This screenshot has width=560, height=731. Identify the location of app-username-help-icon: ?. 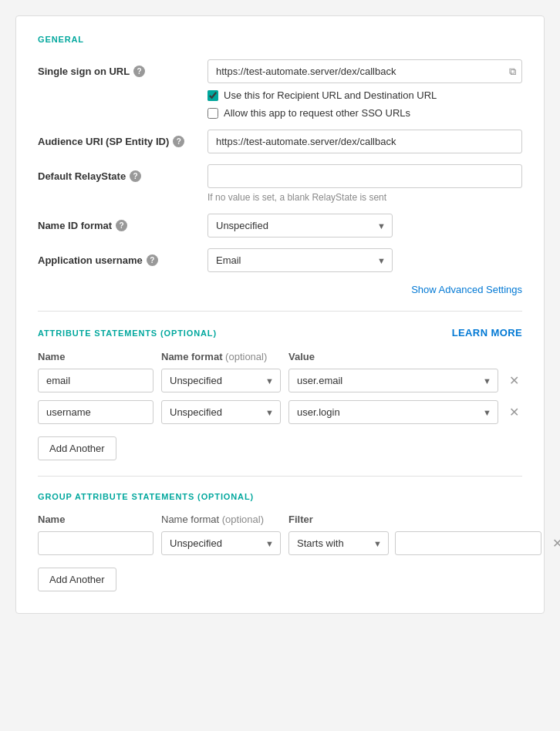
(153, 261).